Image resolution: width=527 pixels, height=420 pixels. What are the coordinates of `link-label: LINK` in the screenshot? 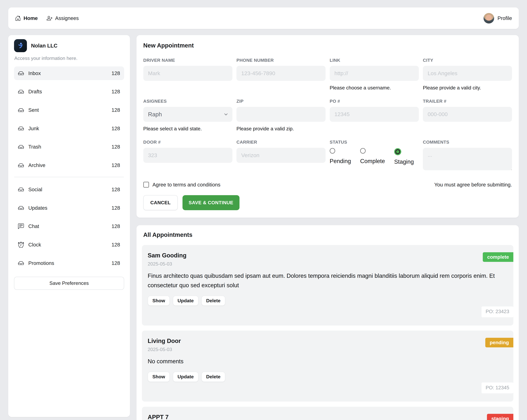 It's located at (374, 60).